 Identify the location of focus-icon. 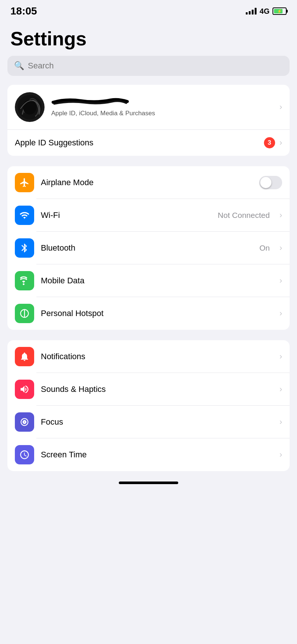
(25, 422).